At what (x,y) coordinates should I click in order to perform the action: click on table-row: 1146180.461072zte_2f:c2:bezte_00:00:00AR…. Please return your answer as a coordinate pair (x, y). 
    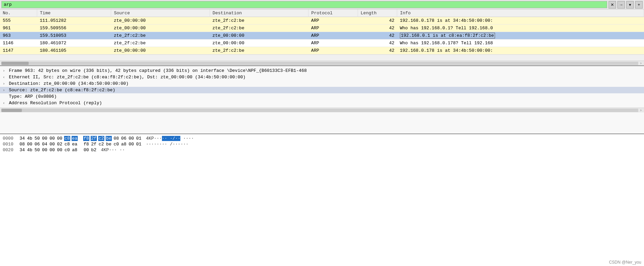
    Looking at the image, I should click on (322, 43).